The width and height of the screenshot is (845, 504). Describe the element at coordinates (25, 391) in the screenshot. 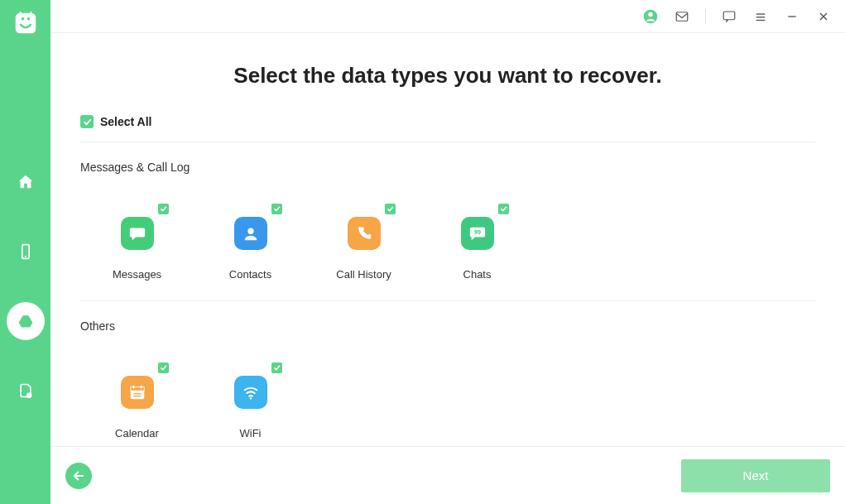

I see `nav-file-alert: !` at that location.